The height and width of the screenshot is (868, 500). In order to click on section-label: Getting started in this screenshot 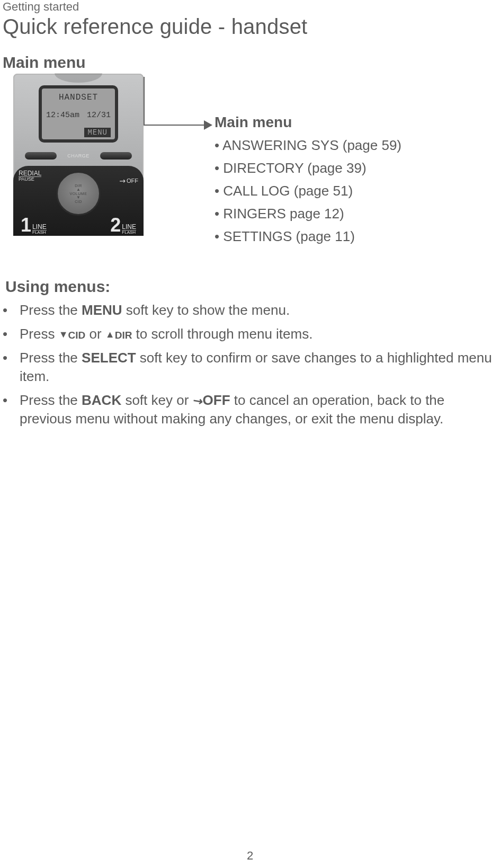, I will do `click(251, 7)`.